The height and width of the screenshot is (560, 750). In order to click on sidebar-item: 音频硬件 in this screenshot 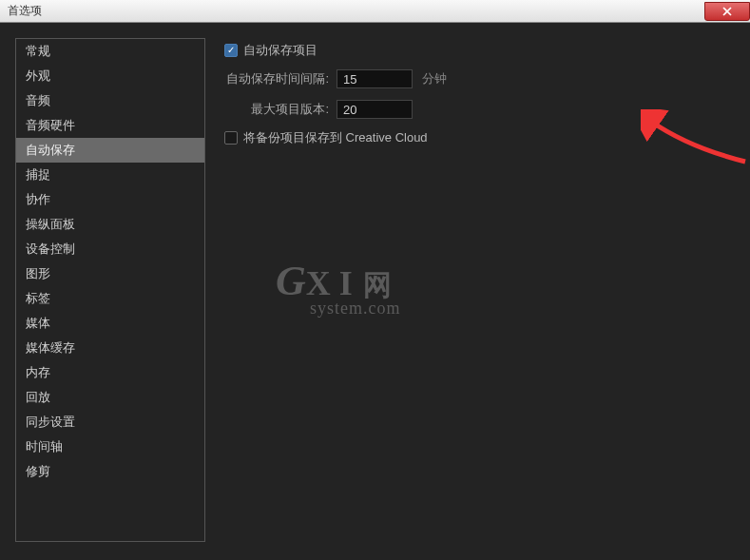, I will do `click(110, 126)`.